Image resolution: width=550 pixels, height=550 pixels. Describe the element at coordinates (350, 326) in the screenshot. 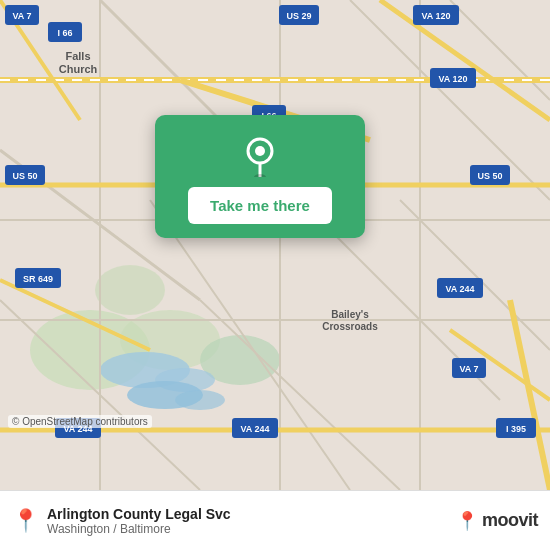

I see `svg-text: Crossroads` at that location.